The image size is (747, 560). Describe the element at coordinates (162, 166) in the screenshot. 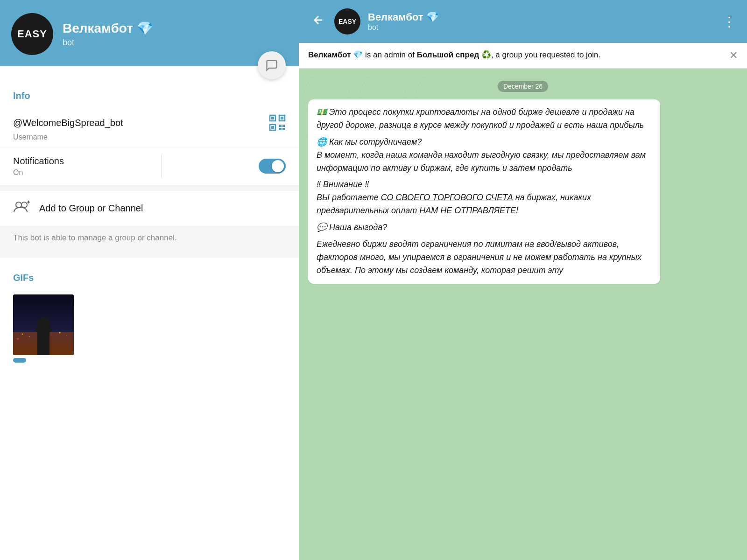

I see `notifications-divider` at that location.